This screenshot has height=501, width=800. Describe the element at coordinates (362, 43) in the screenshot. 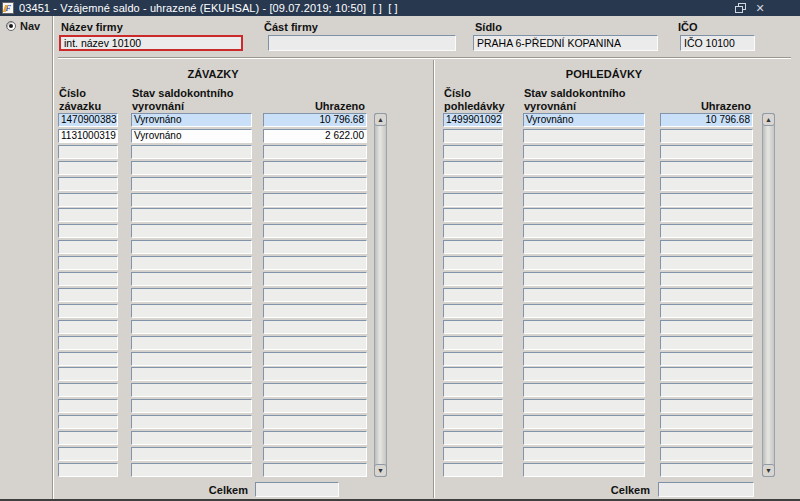

I see `cast-firmy-input` at that location.